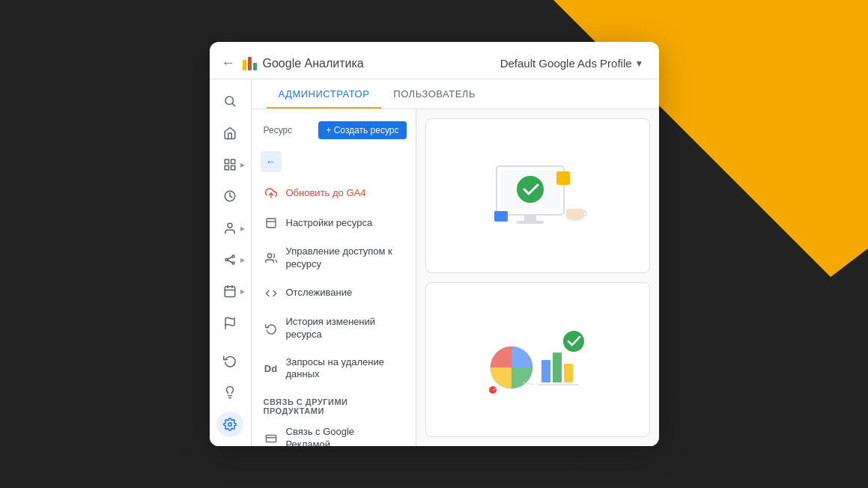  What do you see at coordinates (331, 433) in the screenshot?
I see `menu-item-google-ads: Связь с Google Рекламой` at bounding box center [331, 433].